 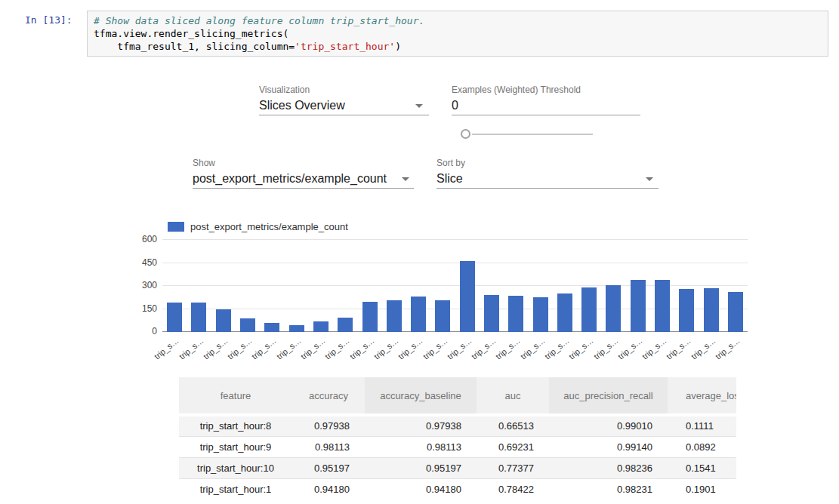 What do you see at coordinates (702, 426) in the screenshot?
I see `table-cell: 0.1111` at bounding box center [702, 426].